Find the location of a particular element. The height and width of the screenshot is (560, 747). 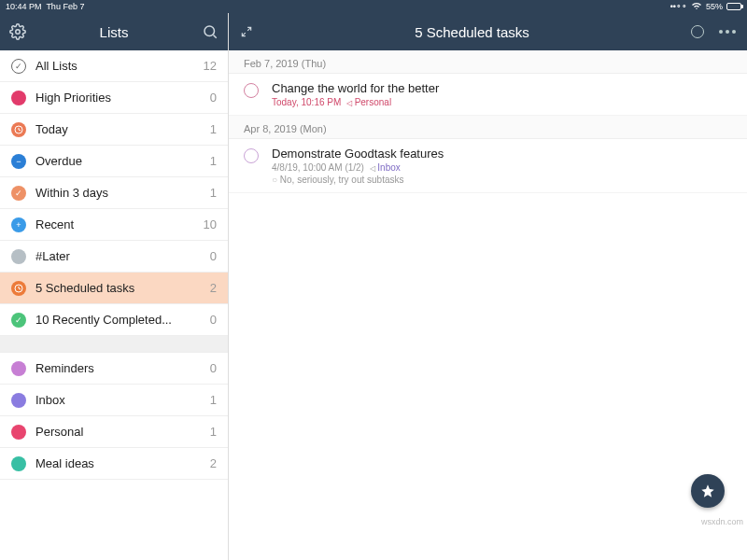

sidebar-item: Inbox1 is located at coordinates (114, 400).